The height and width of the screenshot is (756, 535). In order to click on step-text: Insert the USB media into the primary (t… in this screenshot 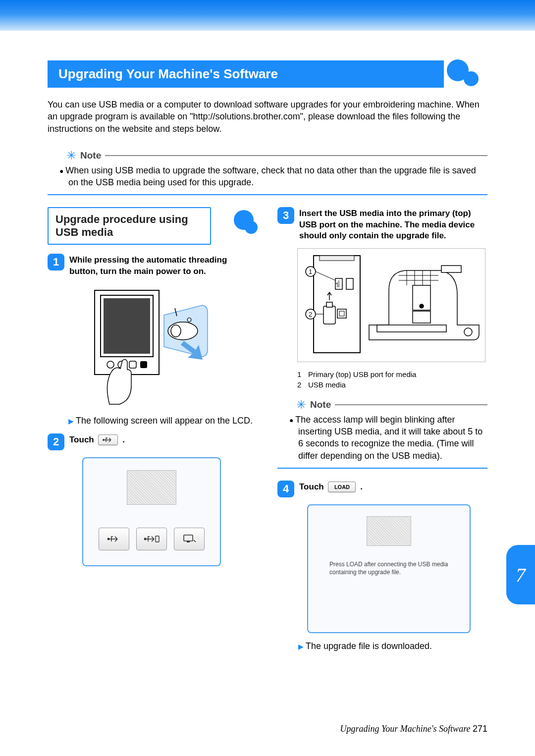, I will do `click(393, 224)`.